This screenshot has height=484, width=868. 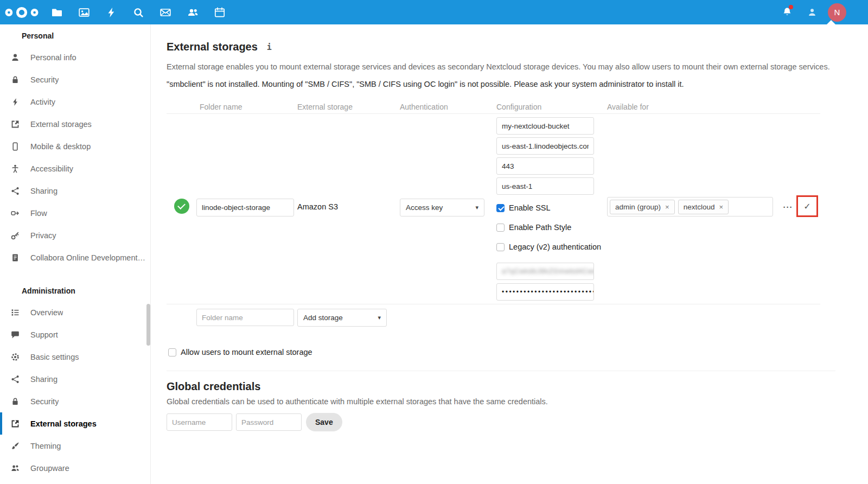 What do you see at coordinates (529, 208) in the screenshot?
I see `enable-ssl-label: Enable SSL` at bounding box center [529, 208].